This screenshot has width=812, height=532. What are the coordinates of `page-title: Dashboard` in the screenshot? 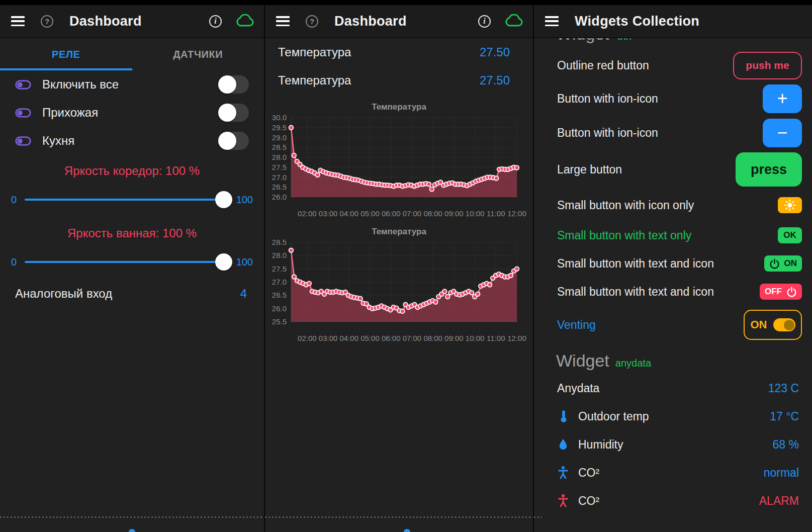 It's located at (106, 21).